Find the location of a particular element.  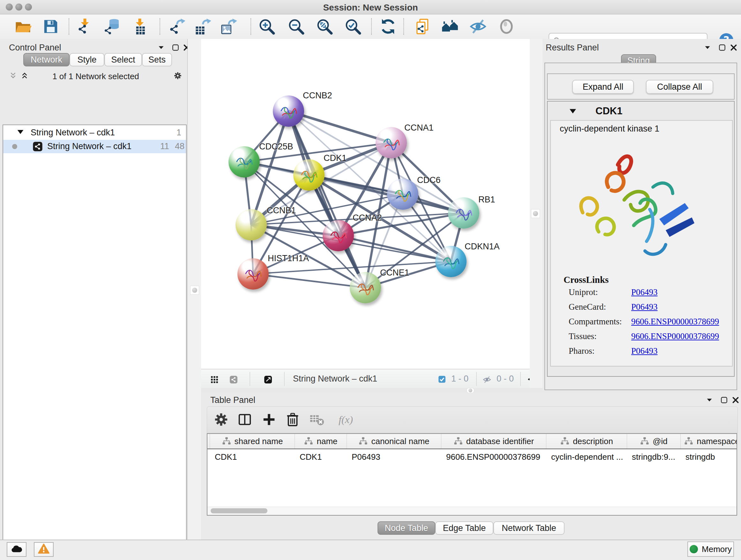

network-collection-row: String Network – cdk1 1 is located at coordinates (94, 133).